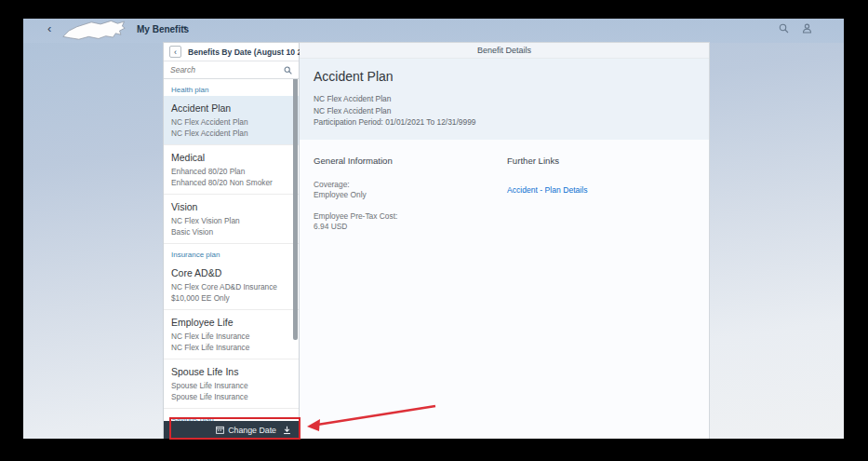 The width and height of the screenshot is (868, 461). I want to click on list-item-medical: Medical Enhanced 80/20 Plan Enhanced 80/…, so click(231, 169).